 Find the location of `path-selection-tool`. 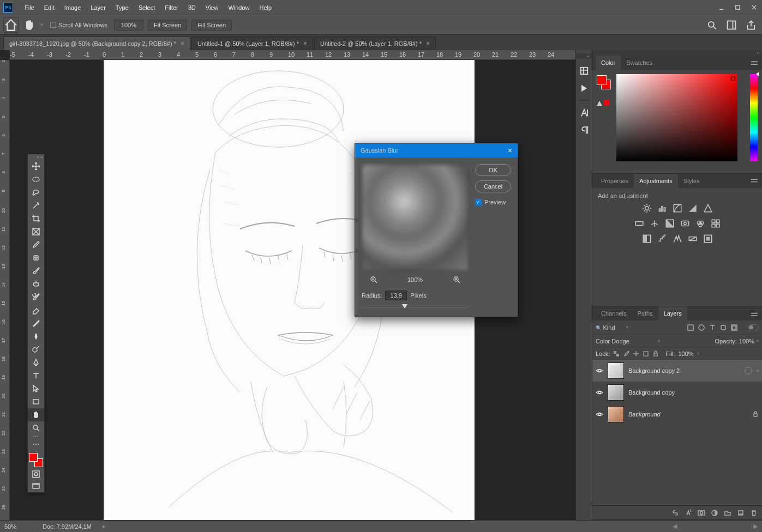

path-selection-tool is located at coordinates (36, 389).